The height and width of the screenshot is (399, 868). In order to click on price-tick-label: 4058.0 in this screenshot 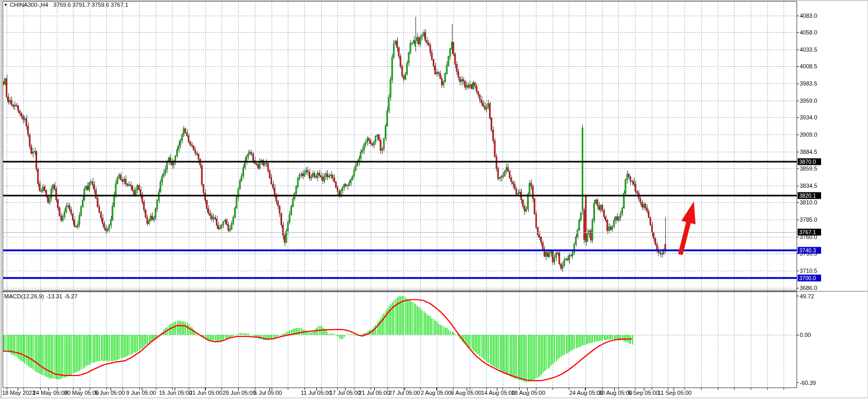, I will do `click(809, 32)`.